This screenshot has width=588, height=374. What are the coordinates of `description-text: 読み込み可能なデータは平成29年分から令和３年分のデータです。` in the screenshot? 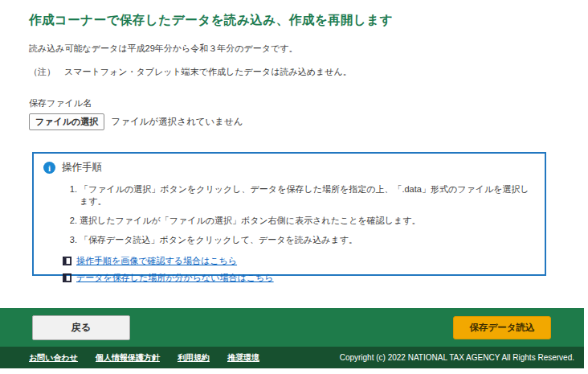 It's located at (292, 48).